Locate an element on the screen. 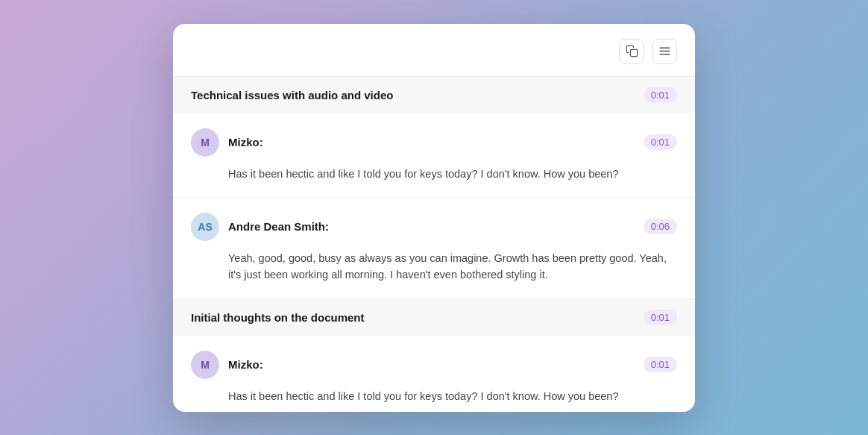  copy-icon is located at coordinates (632, 51).